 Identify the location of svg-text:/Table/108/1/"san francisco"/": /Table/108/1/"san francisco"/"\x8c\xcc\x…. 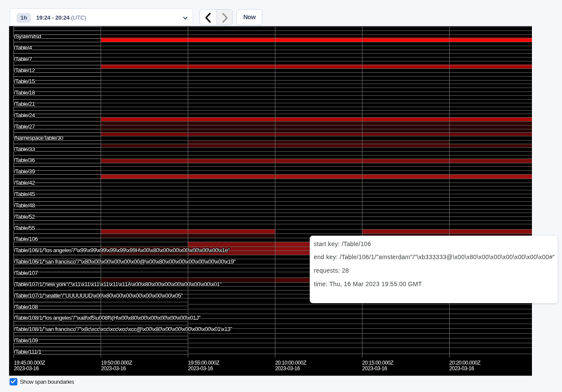
(123, 329).